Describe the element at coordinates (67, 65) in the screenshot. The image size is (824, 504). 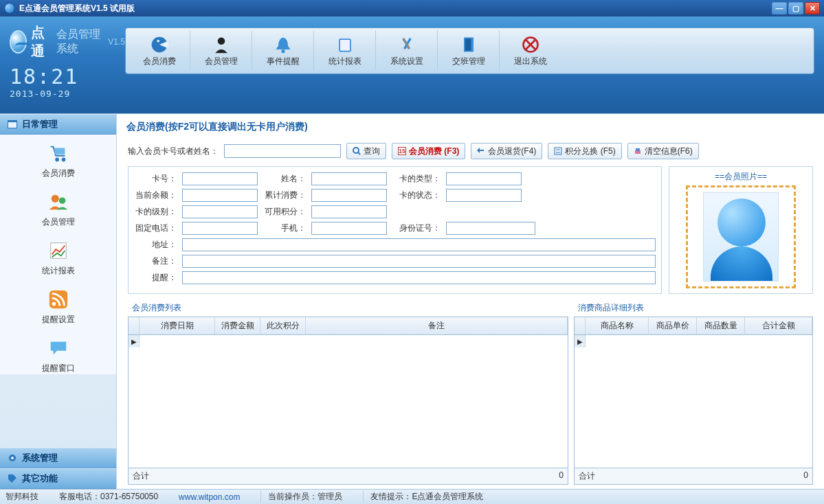
I see `brand-block: 点通 会员管理系统 V1.5 18:21 2013-09-29` at that location.